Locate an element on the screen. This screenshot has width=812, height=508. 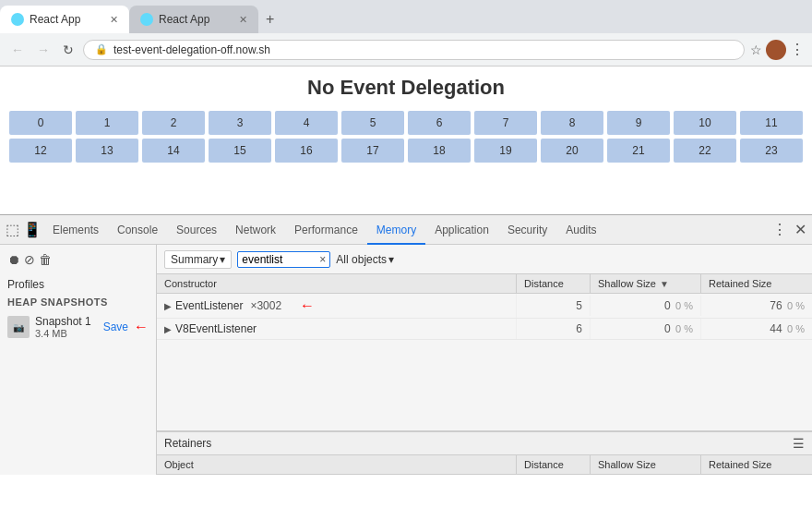
tile-row-1: 0 1 2 3 4 5 6 7 8 9 10 11 is located at coordinates (406, 123).